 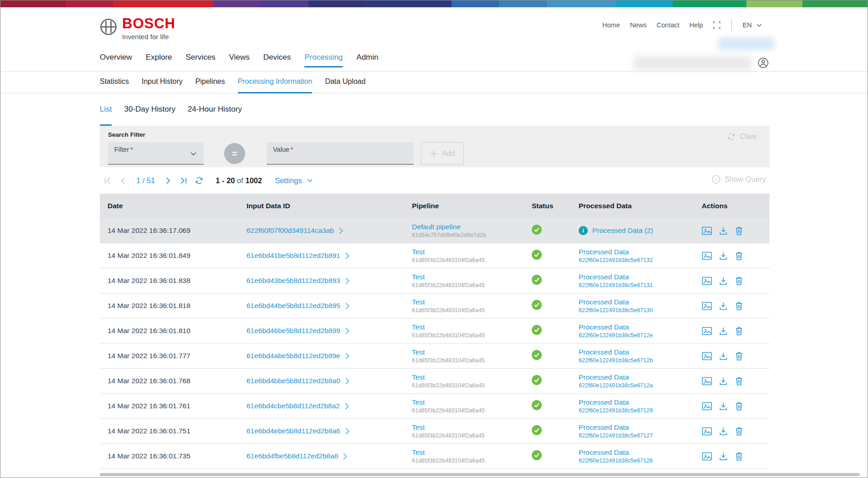 I want to click on account-icon, so click(x=763, y=63).